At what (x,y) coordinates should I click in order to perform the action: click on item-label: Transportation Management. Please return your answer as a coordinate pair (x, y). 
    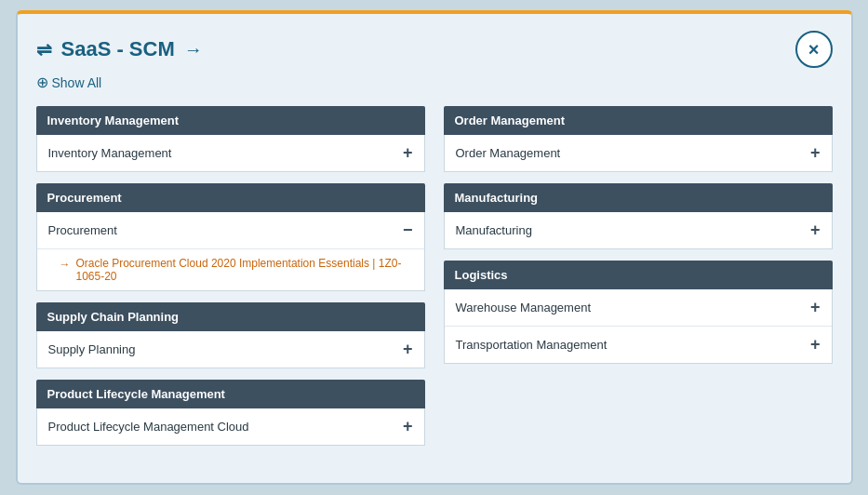
    Looking at the image, I should click on (532, 344).